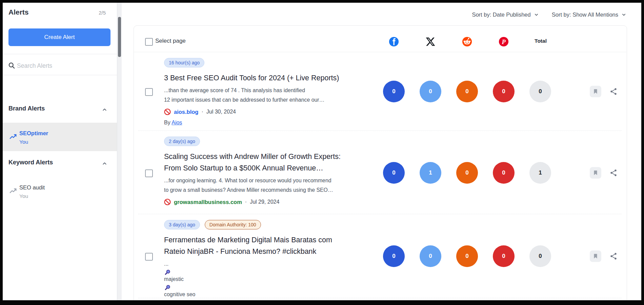  Describe the element at coordinates (273, 95) in the screenshot. I see `mention-snippet: ...than the average score of 74 . This a…` at that location.